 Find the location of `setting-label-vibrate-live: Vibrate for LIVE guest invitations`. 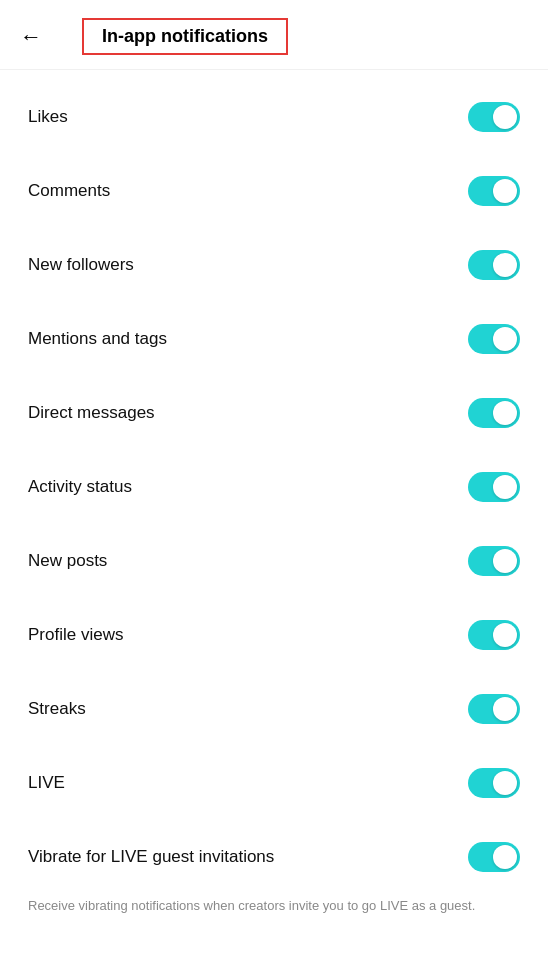

setting-label-vibrate-live: Vibrate for LIVE guest invitations is located at coordinates (151, 857).